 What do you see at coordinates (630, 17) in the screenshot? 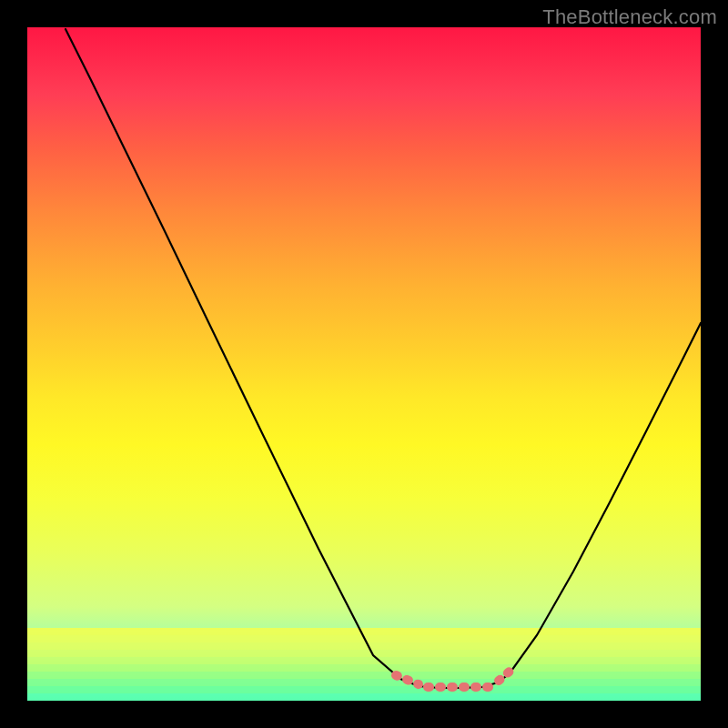
I see `watermark-text: TheBottleneck.com` at bounding box center [630, 17].